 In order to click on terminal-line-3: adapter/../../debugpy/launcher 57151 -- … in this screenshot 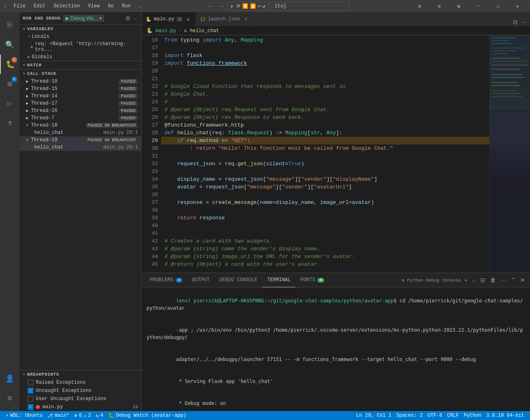, I will do `click(336, 359)`.